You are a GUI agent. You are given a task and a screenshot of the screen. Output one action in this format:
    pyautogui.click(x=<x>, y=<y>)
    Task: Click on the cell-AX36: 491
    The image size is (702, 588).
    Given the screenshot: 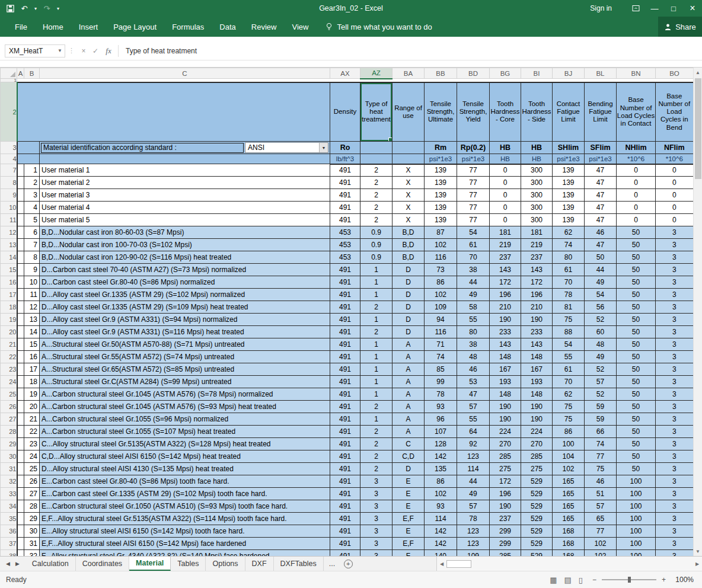 What is the action you would take?
    pyautogui.click(x=345, y=531)
    